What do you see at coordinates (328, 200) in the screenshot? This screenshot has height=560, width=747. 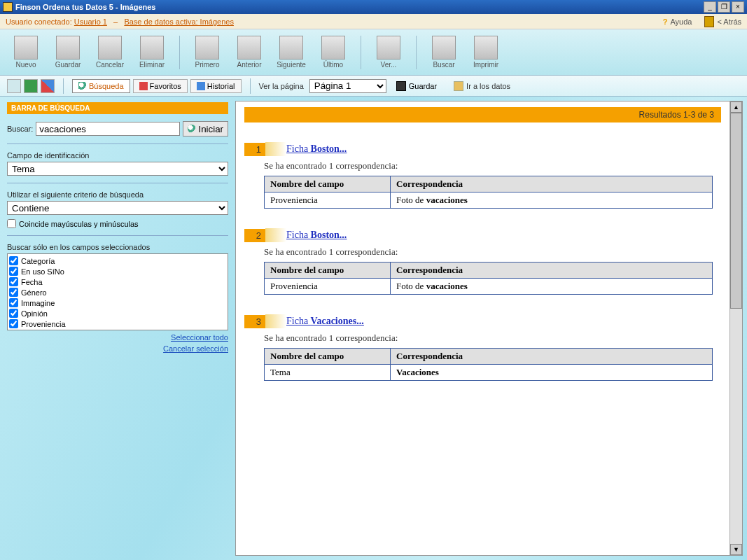 I see `table-cell: Proveniencia` at bounding box center [328, 200].